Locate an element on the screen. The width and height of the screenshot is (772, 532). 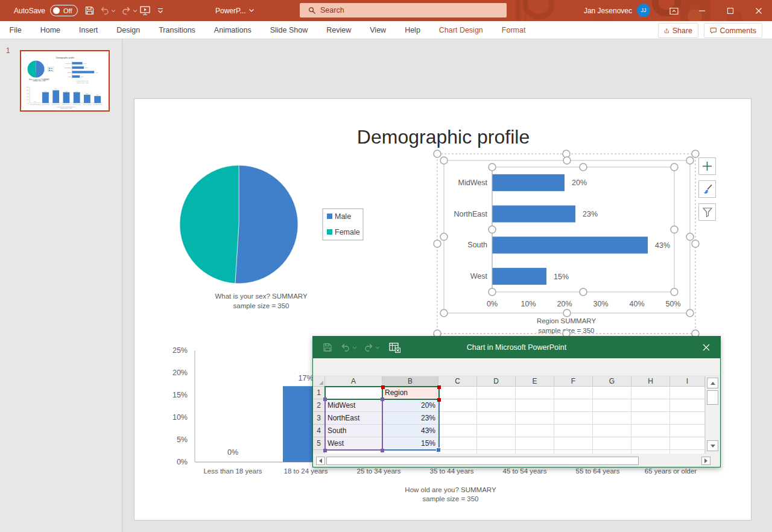
cell-D6 is located at coordinates (496, 452).